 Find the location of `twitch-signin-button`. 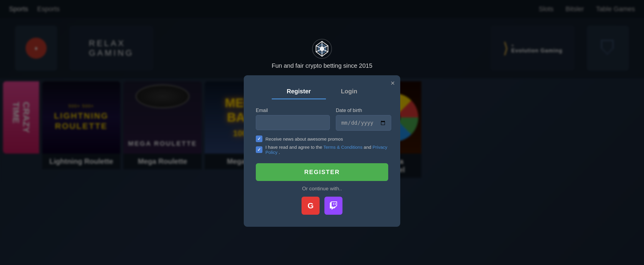

twitch-signin-button is located at coordinates (333, 206).